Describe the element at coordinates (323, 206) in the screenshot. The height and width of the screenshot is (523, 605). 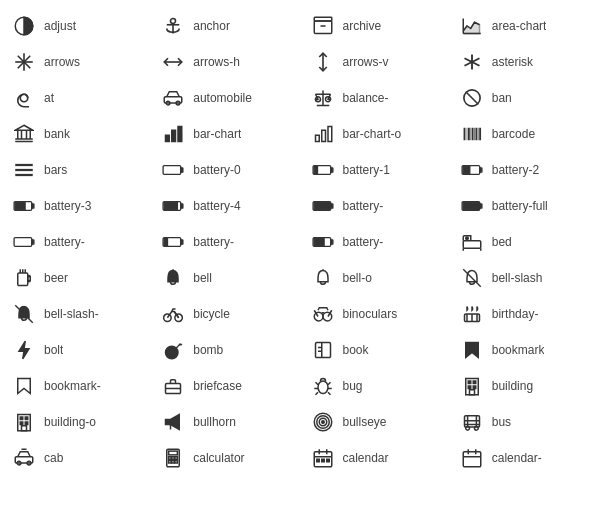
I see `battery-5-icon` at that location.